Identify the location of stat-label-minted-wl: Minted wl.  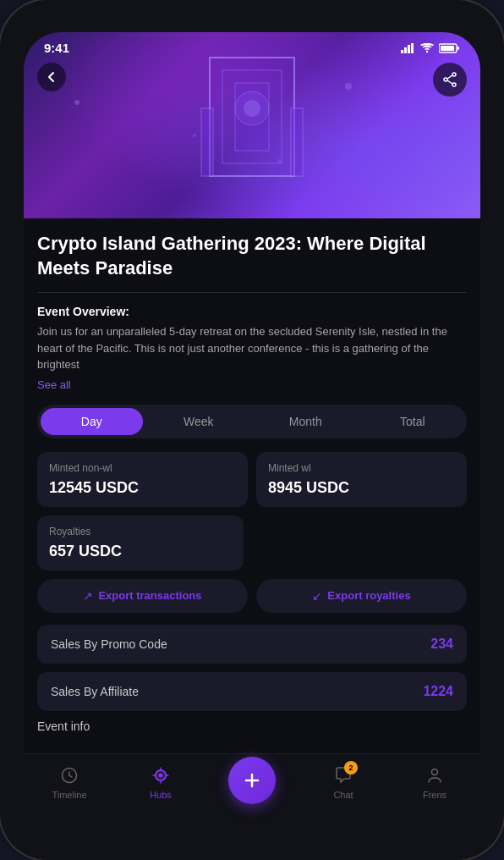
(362, 468).